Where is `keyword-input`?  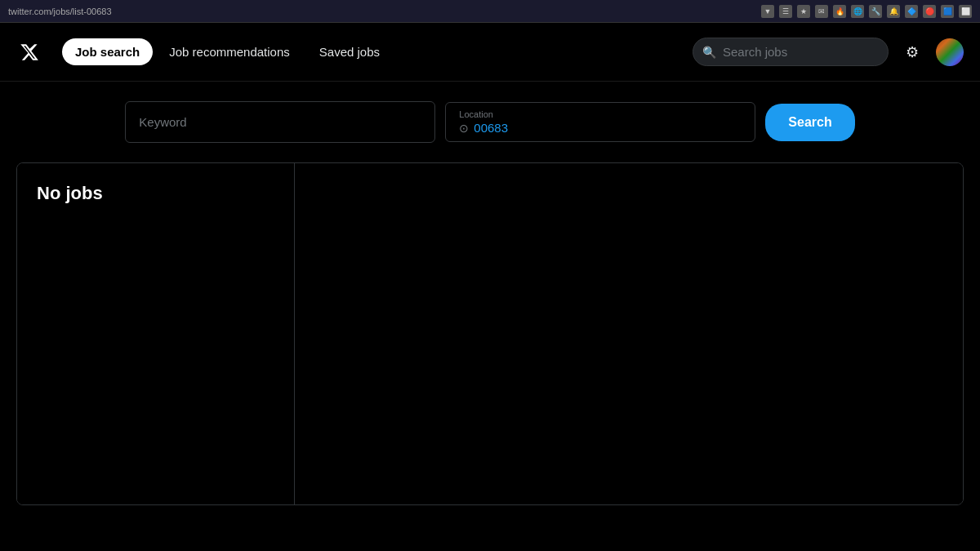
keyword-input is located at coordinates (280, 122).